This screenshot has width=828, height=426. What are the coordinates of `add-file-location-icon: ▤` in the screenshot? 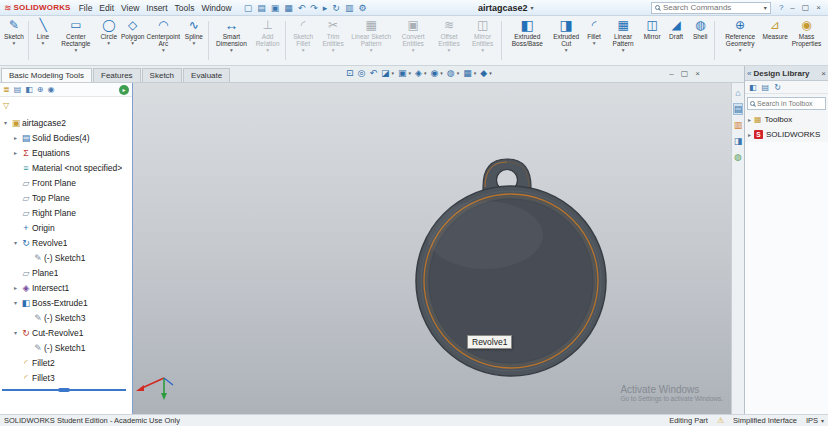 It's located at (766, 88).